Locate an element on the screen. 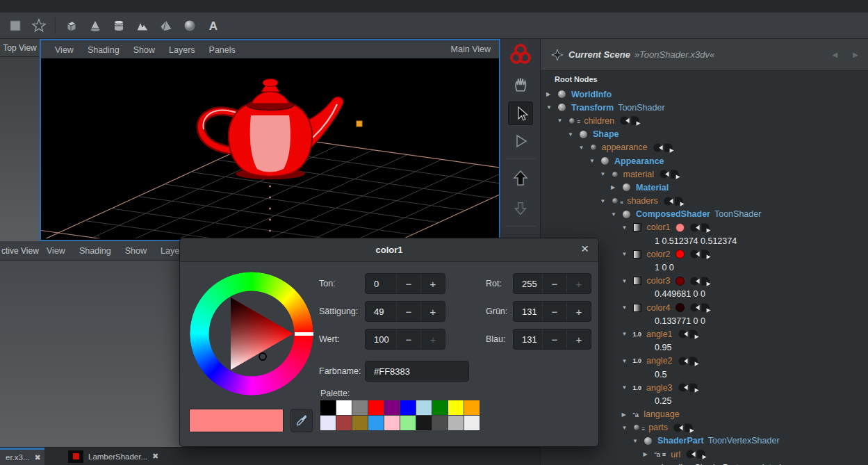 This screenshot has width=868, height=465. field-name: color2 is located at coordinates (659, 254).